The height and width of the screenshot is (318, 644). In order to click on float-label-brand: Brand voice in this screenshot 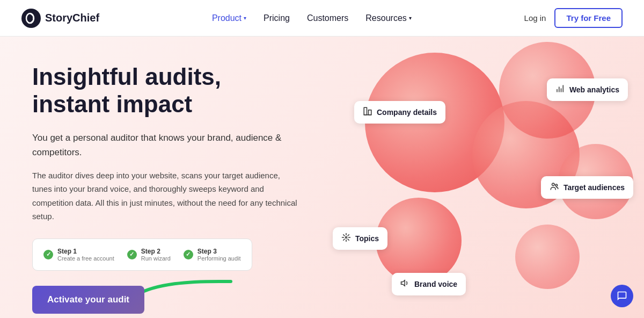, I will do `click(429, 284)`.